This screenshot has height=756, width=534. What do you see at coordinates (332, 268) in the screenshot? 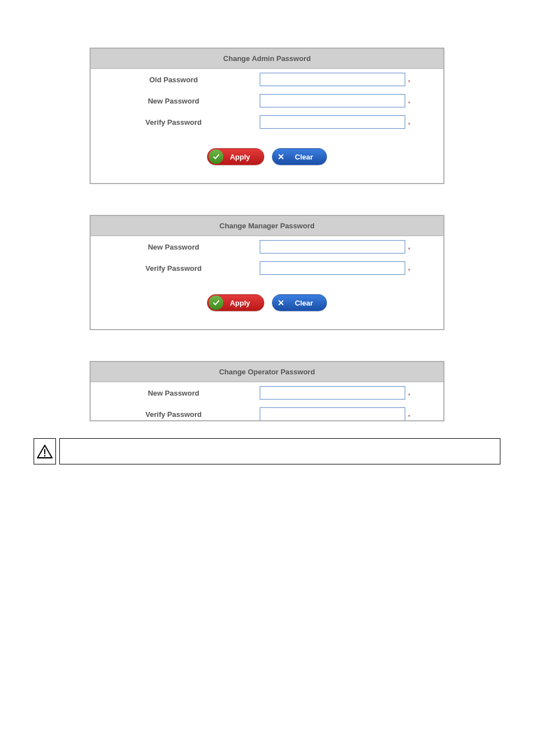
I see `manager-verify-password-input` at bounding box center [332, 268].